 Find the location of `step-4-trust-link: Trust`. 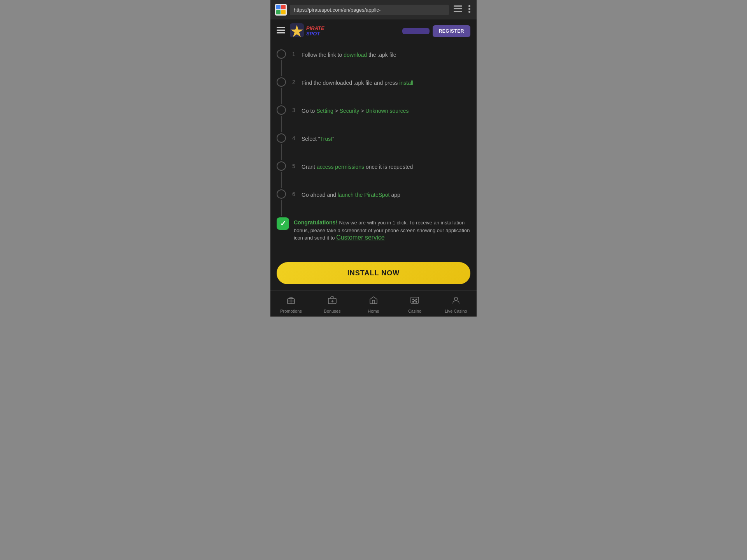

step-4-trust-link: Trust is located at coordinates (326, 139).